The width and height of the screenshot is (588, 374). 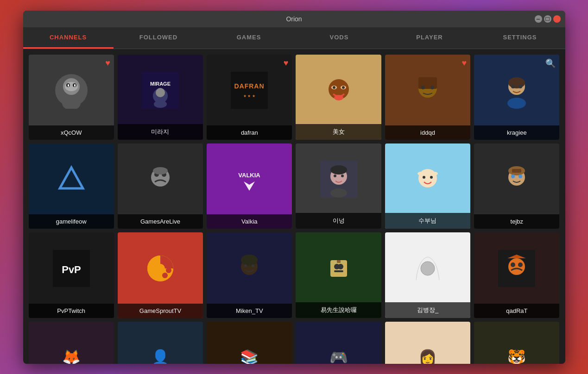 I want to click on channel-avatar-inyang, so click(x=338, y=180).